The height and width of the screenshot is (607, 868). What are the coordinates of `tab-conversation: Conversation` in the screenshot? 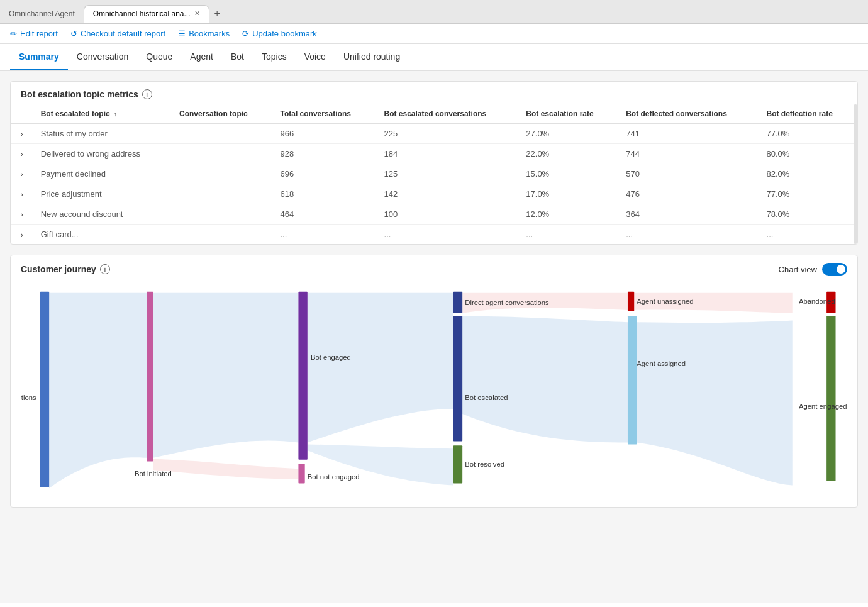 It's located at (103, 57).